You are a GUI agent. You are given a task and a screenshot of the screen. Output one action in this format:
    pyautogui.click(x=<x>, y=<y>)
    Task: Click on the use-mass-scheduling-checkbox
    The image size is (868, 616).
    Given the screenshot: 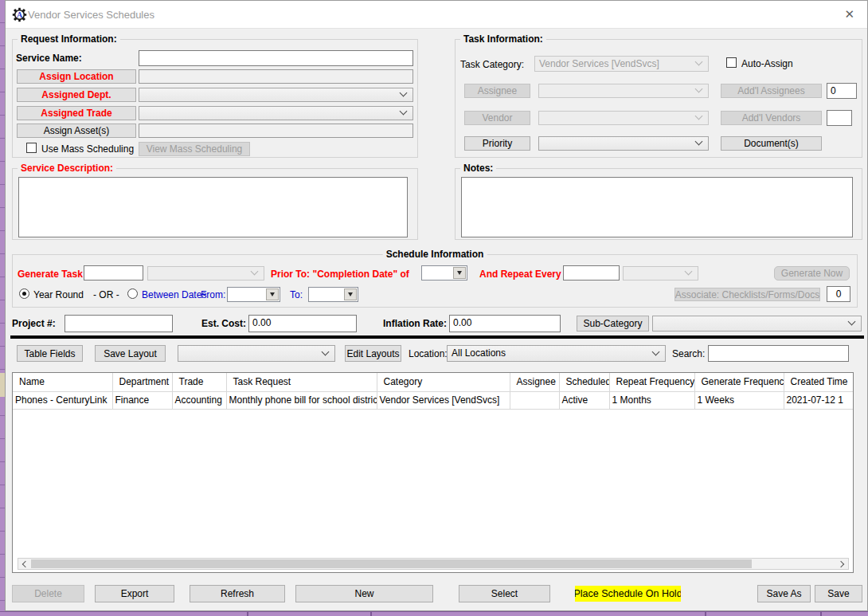 What is the action you would take?
    pyautogui.click(x=32, y=148)
    